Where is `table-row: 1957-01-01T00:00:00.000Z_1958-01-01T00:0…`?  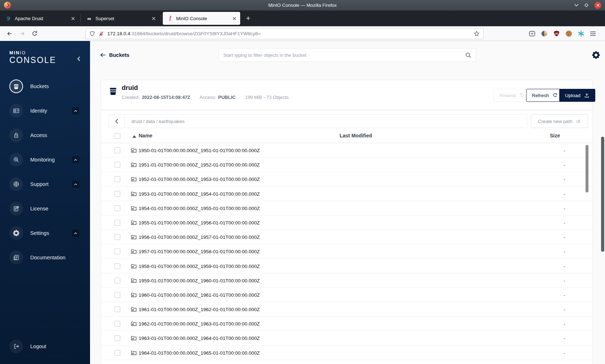
table-row: 1957-01-01T00:00:00.000Z_1958-01-01T00:0… is located at coordinates (347, 251).